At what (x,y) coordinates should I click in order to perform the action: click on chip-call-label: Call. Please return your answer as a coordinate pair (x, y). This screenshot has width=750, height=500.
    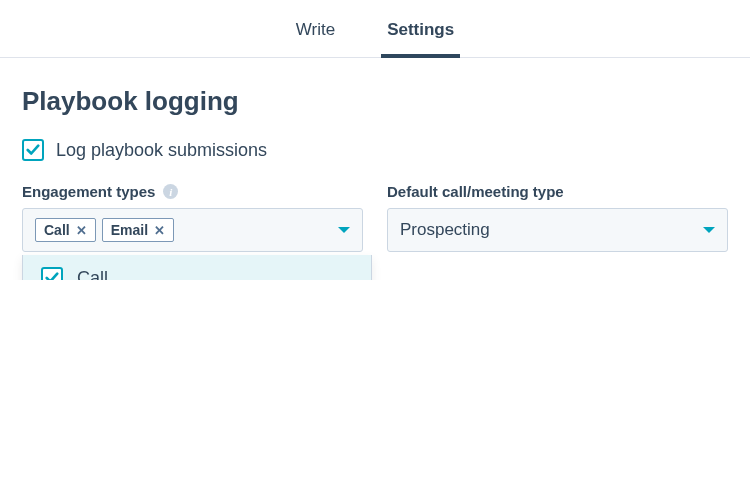
    Looking at the image, I should click on (57, 230).